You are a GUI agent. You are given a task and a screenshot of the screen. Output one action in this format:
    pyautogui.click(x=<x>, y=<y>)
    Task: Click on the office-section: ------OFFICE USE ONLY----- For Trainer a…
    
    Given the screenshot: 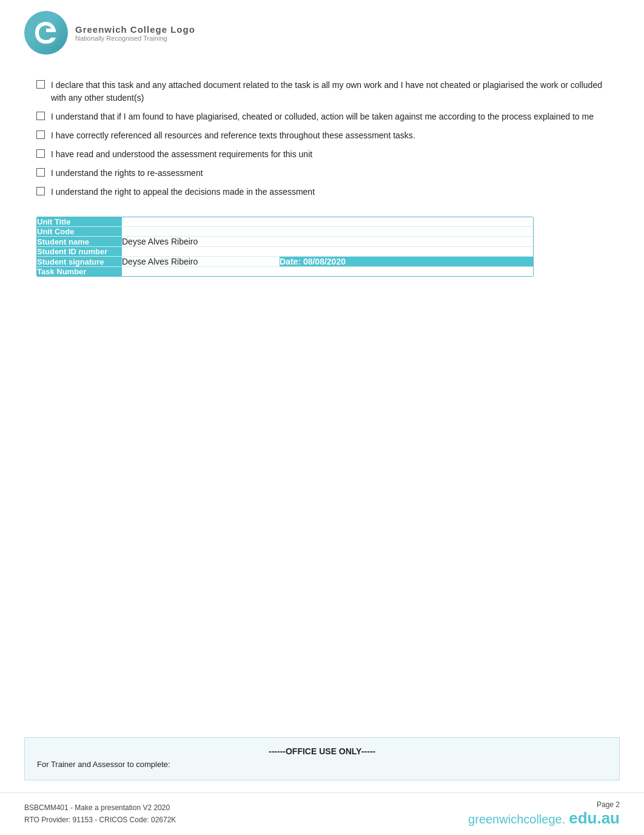 What is the action you would take?
    pyautogui.click(x=322, y=759)
    